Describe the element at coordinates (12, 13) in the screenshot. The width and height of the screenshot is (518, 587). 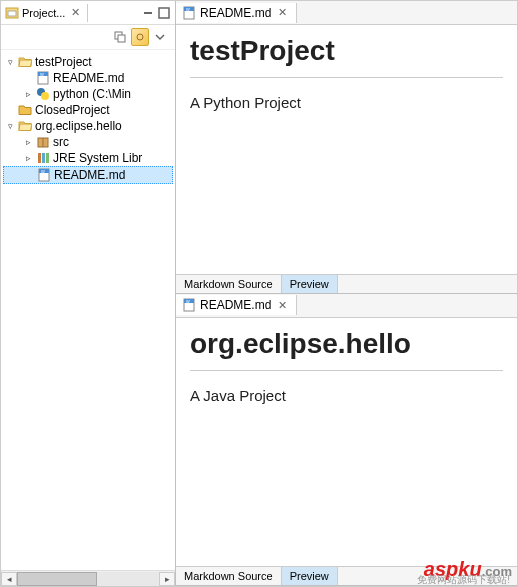
I see `project-explorer-icon` at that location.